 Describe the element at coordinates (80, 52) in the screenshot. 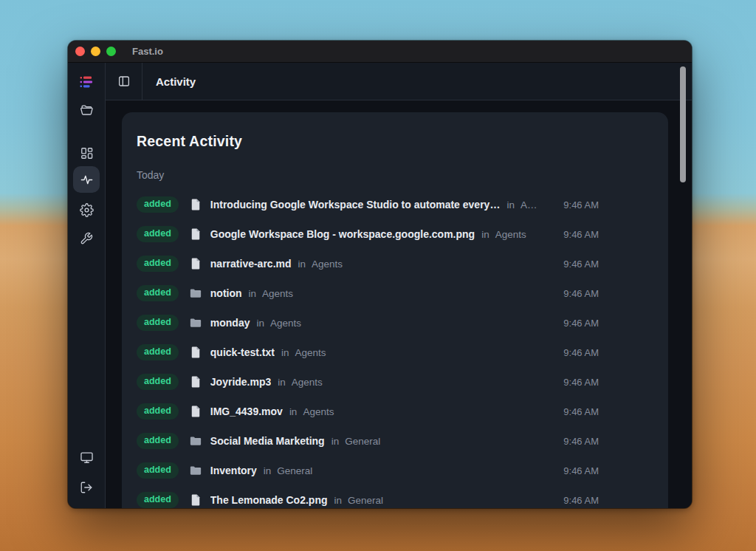

I see `close-button` at that location.